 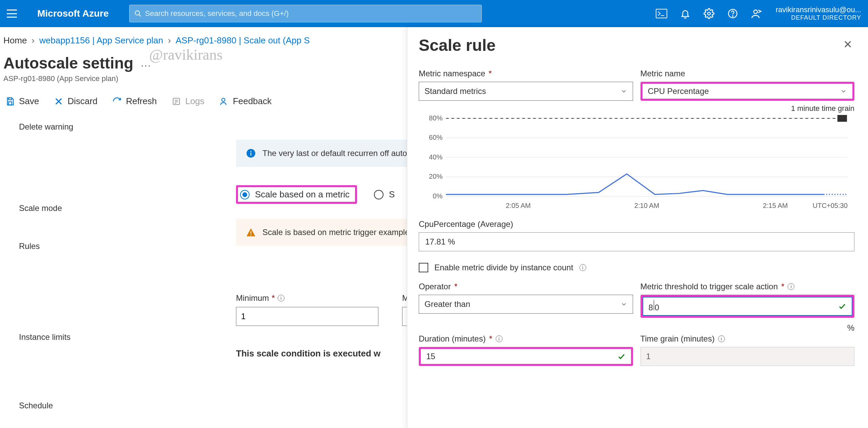 What do you see at coordinates (146, 65) in the screenshot?
I see `more-actions-icon: ···` at bounding box center [146, 65].